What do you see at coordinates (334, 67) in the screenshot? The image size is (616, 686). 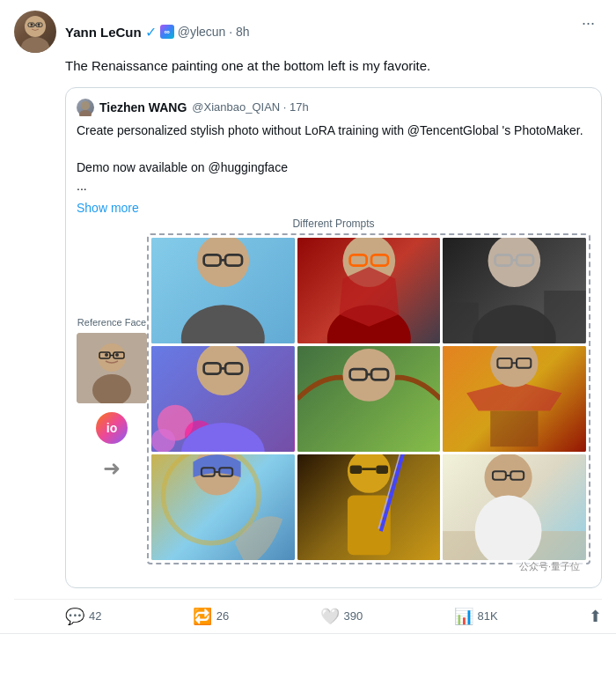 I see `tweet-text: The Renaissance painting one at the bott…` at bounding box center [334, 67].